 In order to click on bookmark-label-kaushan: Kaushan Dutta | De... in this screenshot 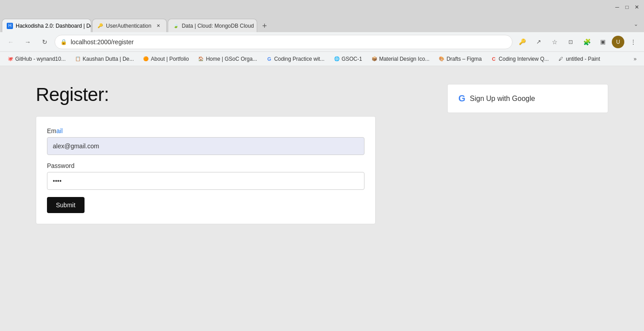, I will do `click(108, 59)`.